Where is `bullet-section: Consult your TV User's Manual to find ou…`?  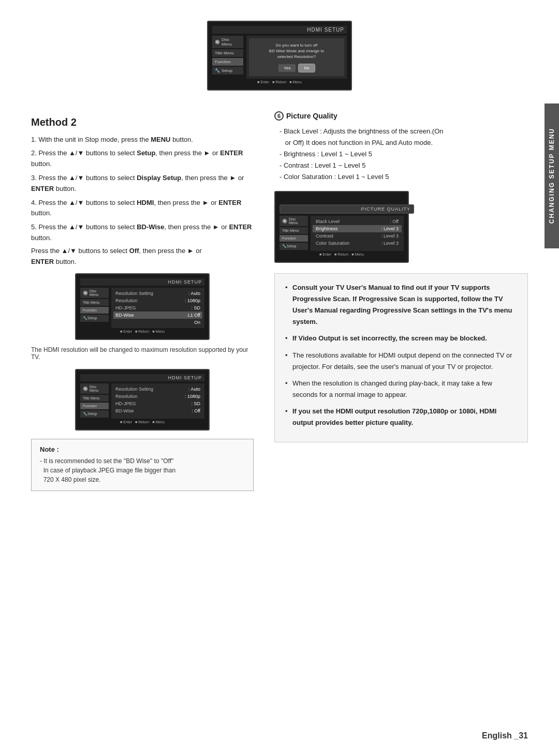 bullet-section: Consult your TV User's Manual to find ou… is located at coordinates (401, 358).